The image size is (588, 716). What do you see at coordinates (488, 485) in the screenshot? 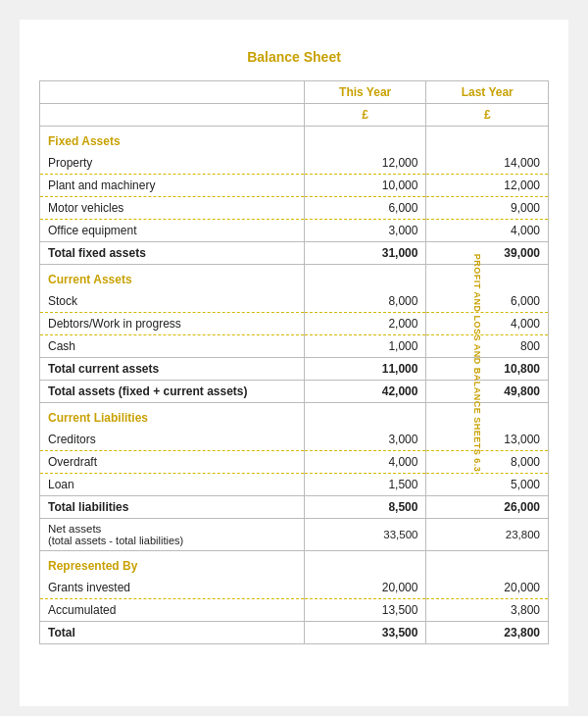
I see `row-last-year: 5,000` at bounding box center [488, 485].